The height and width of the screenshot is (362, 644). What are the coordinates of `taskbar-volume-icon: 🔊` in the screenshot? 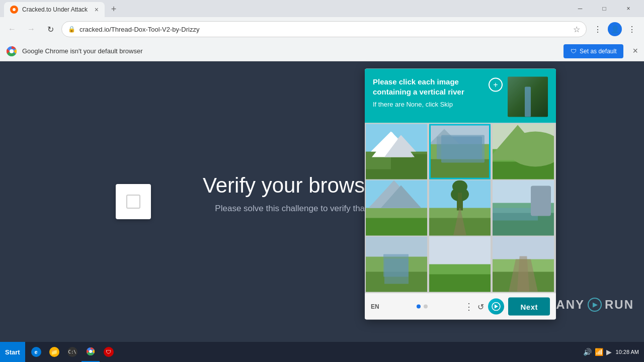 It's located at (588, 352).